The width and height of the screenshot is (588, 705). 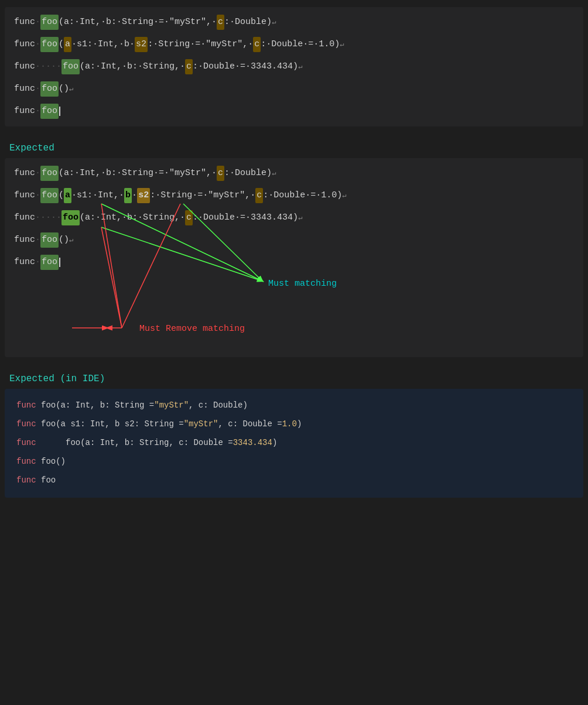 What do you see at coordinates (37, 22) in the screenshot?
I see `dot1: ·` at bounding box center [37, 22].